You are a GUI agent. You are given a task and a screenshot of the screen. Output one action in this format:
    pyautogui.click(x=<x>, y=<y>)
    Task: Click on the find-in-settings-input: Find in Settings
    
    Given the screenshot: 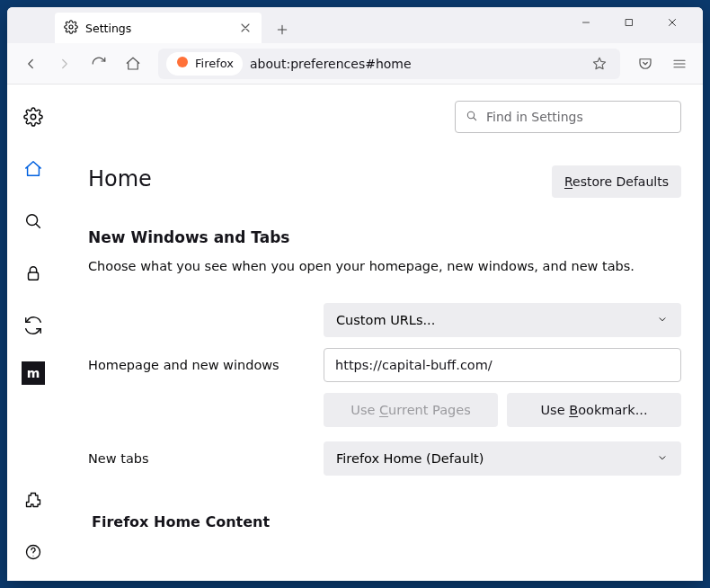 What is the action you would take?
    pyautogui.click(x=568, y=117)
    